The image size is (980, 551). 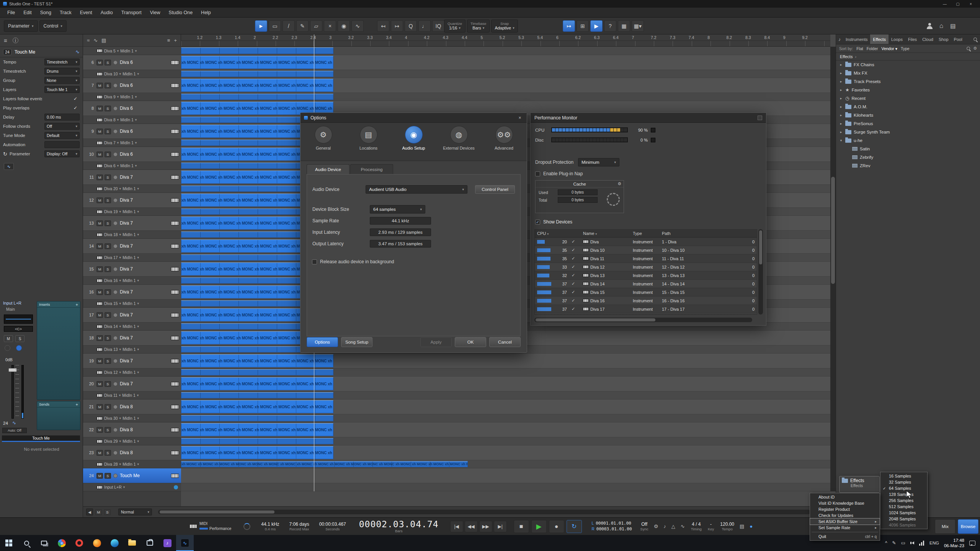 What do you see at coordinates (275, 26) in the screenshot?
I see `range-tool-button: ▭` at bounding box center [275, 26].